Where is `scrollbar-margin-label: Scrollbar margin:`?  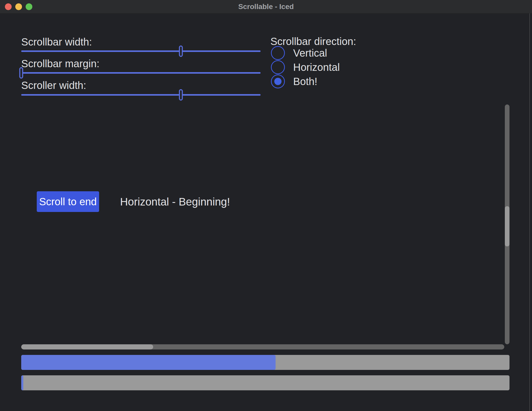 scrollbar-margin-label: Scrollbar margin: is located at coordinates (60, 64).